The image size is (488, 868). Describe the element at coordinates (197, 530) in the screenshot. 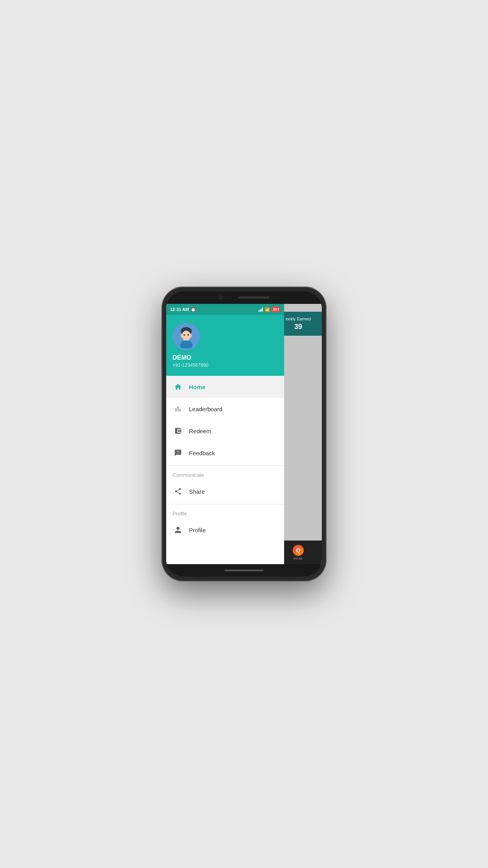

I see `profile-label: Profile` at that location.